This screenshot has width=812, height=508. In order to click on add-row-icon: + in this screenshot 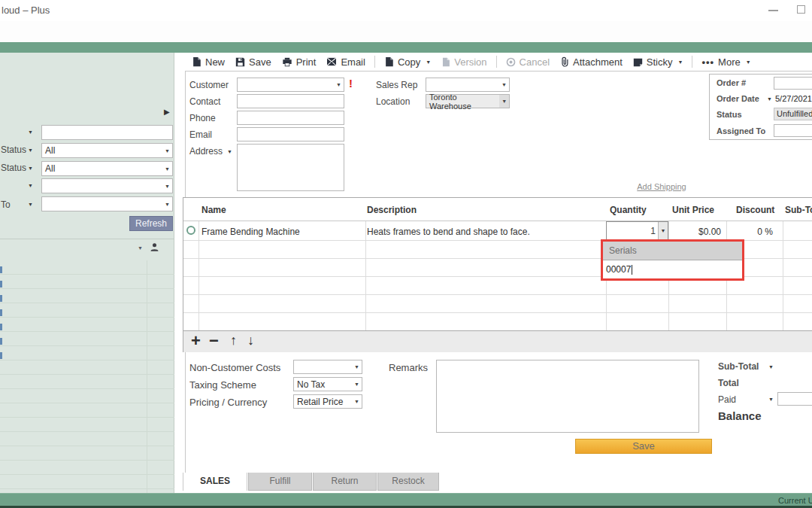, I will do `click(195, 341)`.